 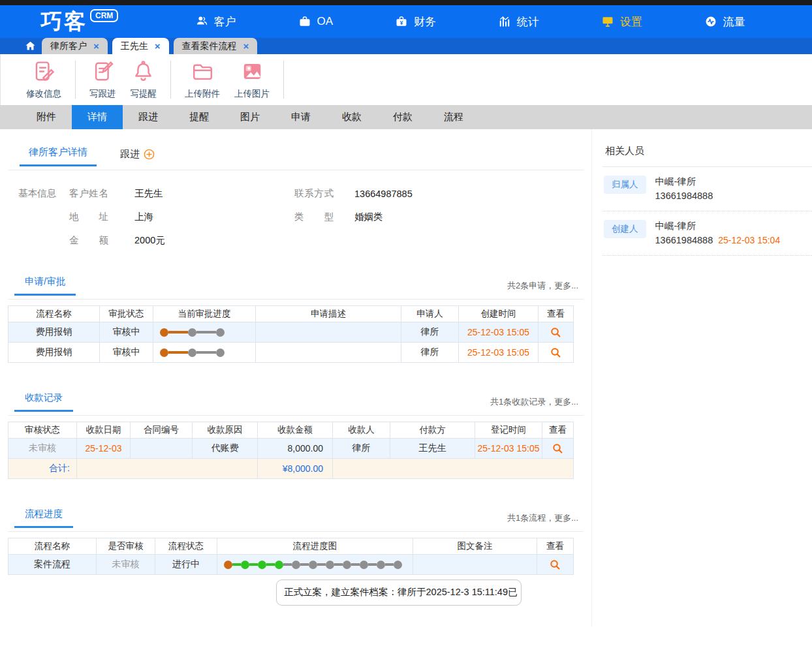 I want to click on nav-label: 客户, so click(x=225, y=22).